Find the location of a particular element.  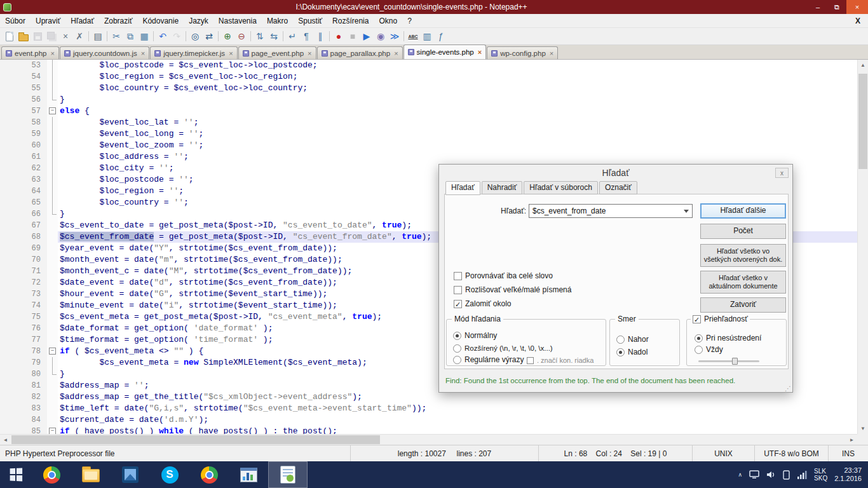

zoom-in-icon: ⊕ is located at coordinates (227, 36).